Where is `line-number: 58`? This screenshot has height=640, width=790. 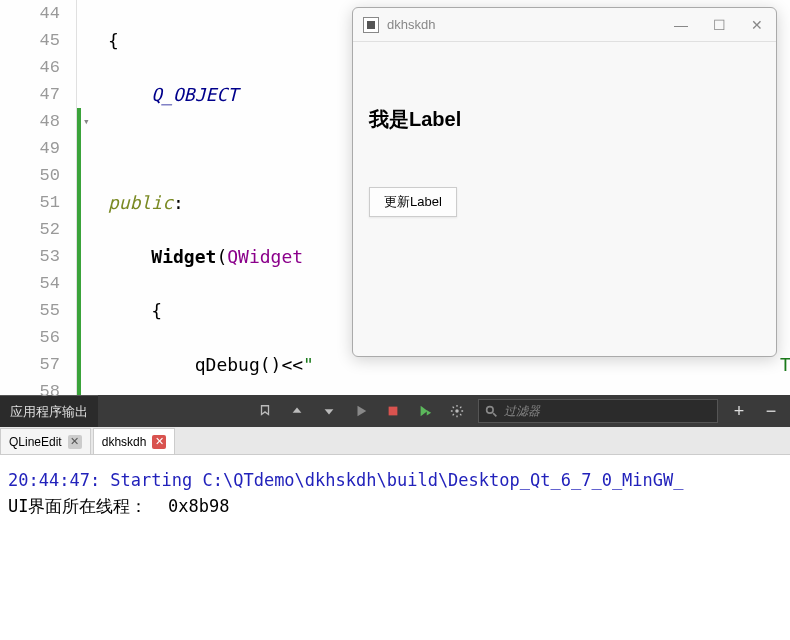 line-number: 58 is located at coordinates (30, 392).